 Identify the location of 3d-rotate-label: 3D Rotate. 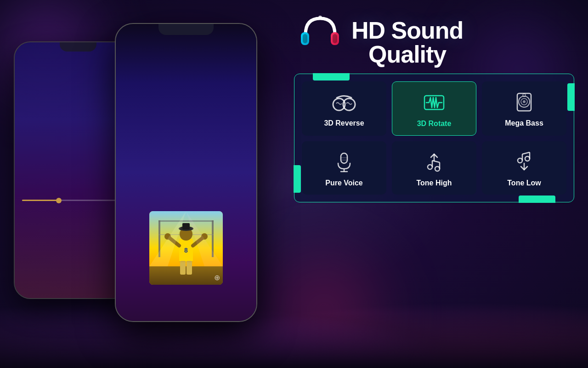
(434, 124).